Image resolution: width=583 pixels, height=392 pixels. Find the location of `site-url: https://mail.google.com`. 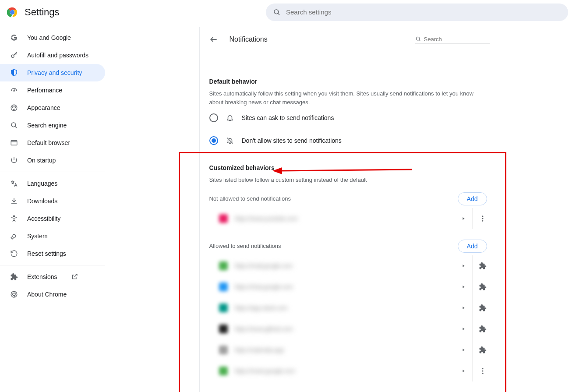

site-url: https://mail.google.com is located at coordinates (264, 266).